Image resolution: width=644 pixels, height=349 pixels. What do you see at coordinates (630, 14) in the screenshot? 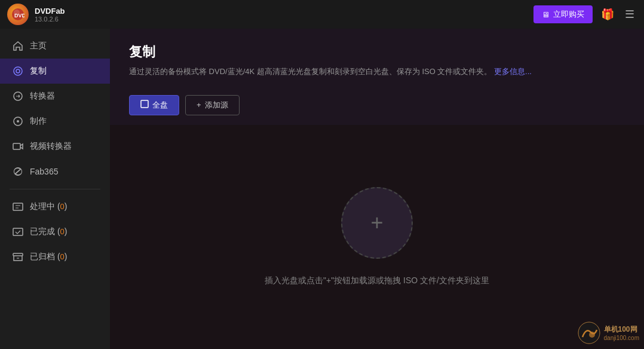
I see `menu-icon: ☰` at bounding box center [630, 14].